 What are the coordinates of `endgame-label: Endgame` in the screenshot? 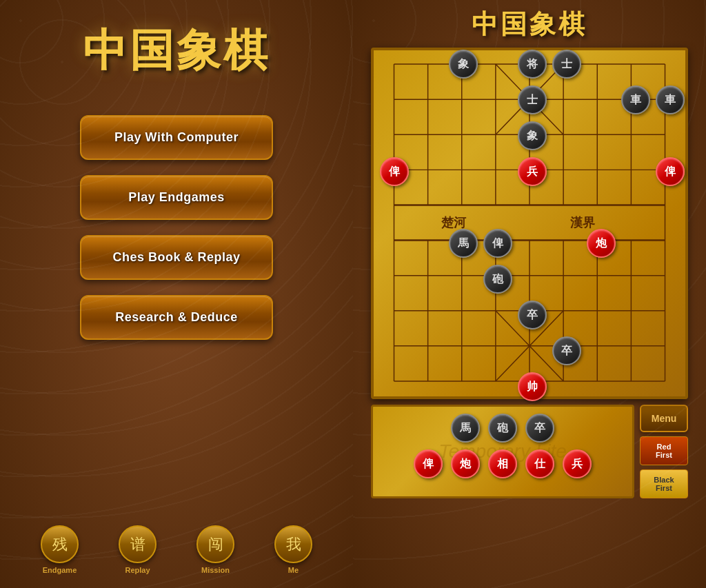 It's located at (60, 570).